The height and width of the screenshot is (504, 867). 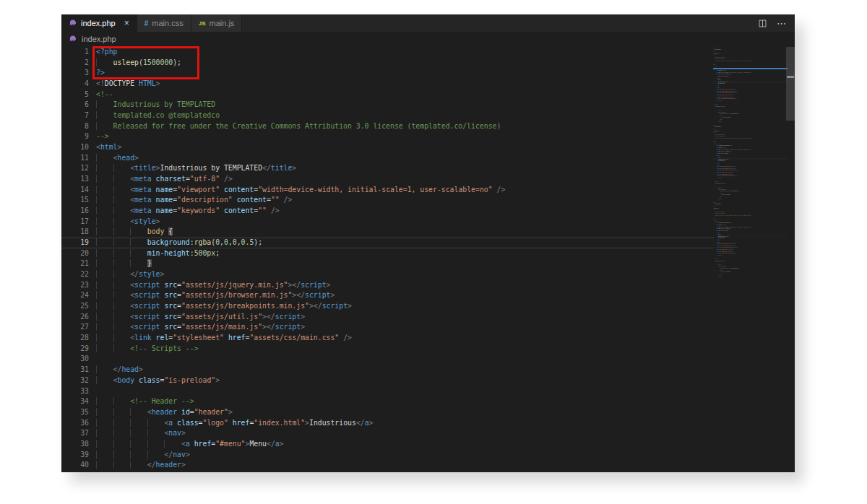 I want to click on code-line: 7 templated.co @templatedco, so click(x=387, y=116).